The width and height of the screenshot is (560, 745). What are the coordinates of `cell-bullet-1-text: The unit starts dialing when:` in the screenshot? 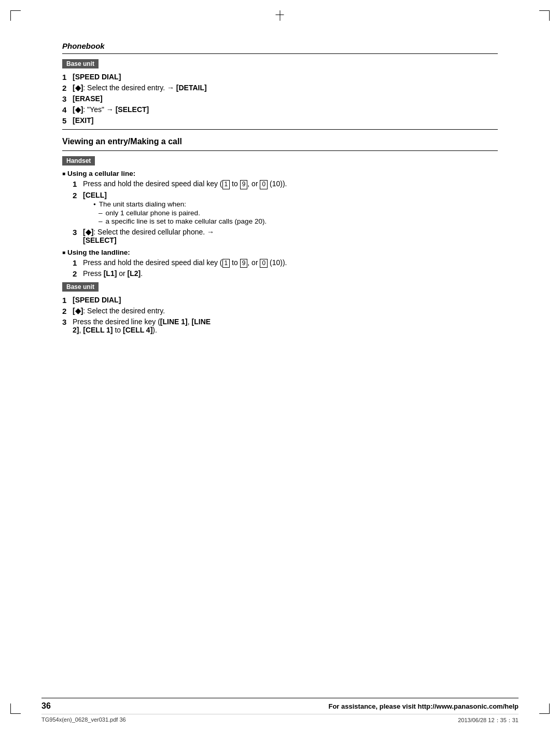 It's located at (143, 204).